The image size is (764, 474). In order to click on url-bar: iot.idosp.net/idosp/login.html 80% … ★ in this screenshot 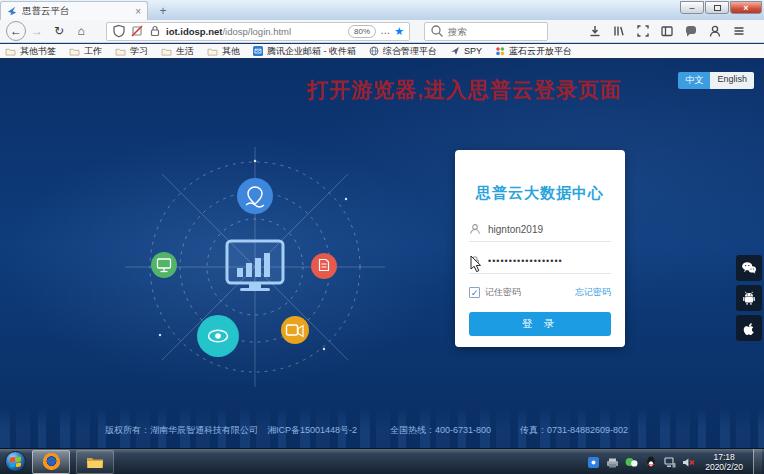, I will do `click(258, 32)`.